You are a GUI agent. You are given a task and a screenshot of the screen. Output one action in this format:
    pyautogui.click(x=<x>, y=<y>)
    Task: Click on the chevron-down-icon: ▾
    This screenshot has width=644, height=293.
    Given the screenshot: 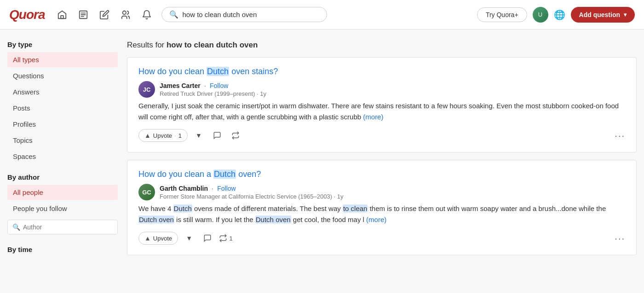 What is the action you would take?
    pyautogui.click(x=625, y=15)
    